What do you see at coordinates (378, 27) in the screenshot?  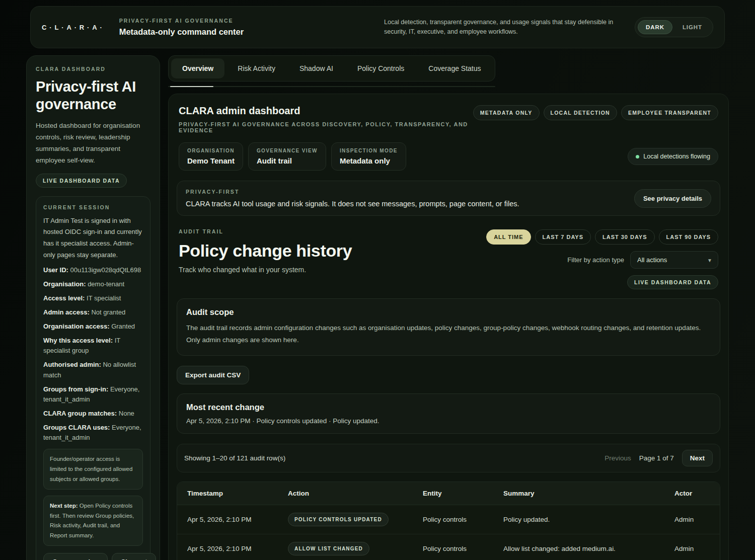 I see `top-header: C·L·A·R·A· PRIVACY-FIRST AI GOVERNANCE M…` at bounding box center [378, 27].